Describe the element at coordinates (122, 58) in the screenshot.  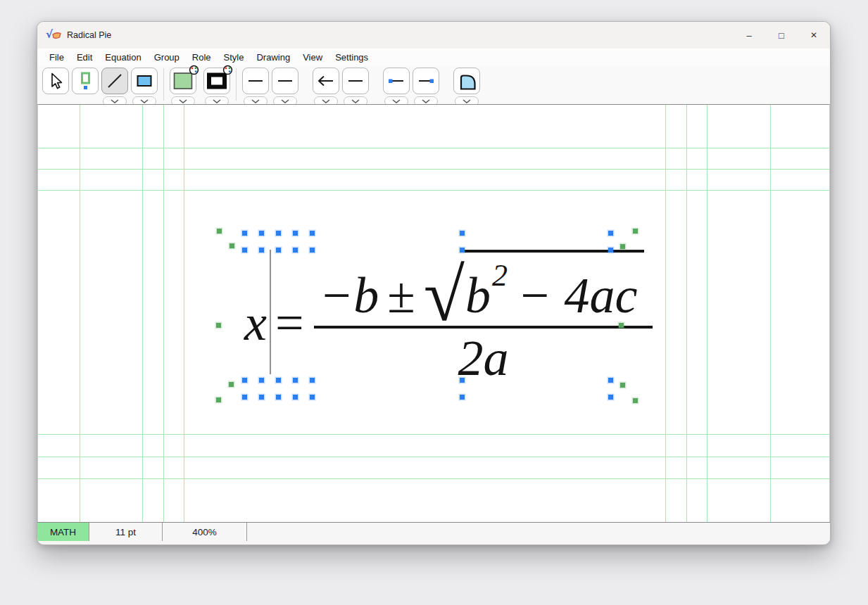
I see `menu-equation: Equation` at that location.